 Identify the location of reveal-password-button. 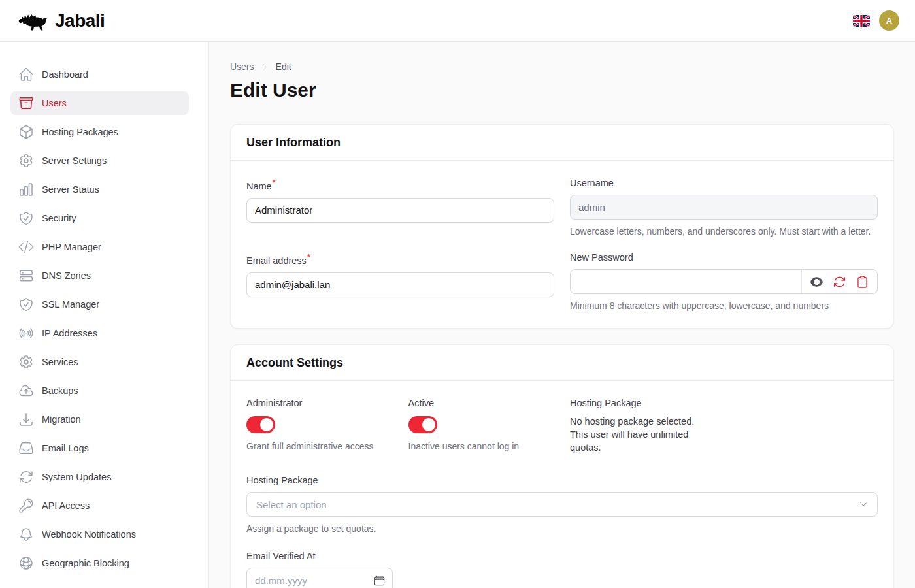
(817, 282).